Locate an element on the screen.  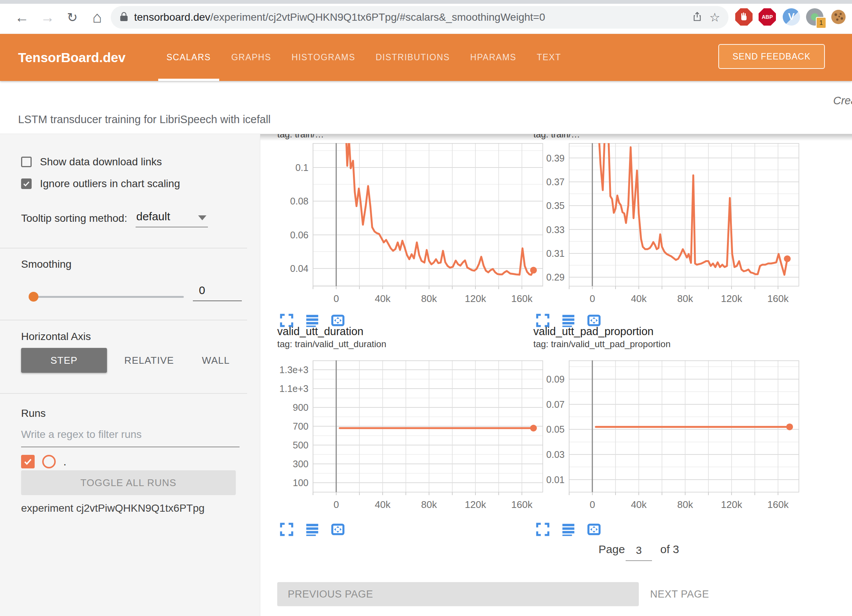
svg-text: 0.04 is located at coordinates (299, 268).